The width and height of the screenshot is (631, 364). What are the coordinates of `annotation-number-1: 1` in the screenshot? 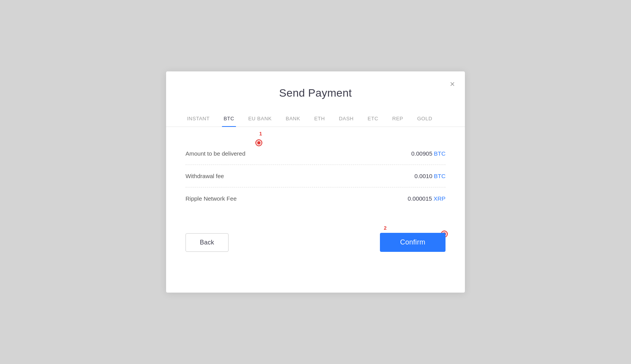 It's located at (261, 133).